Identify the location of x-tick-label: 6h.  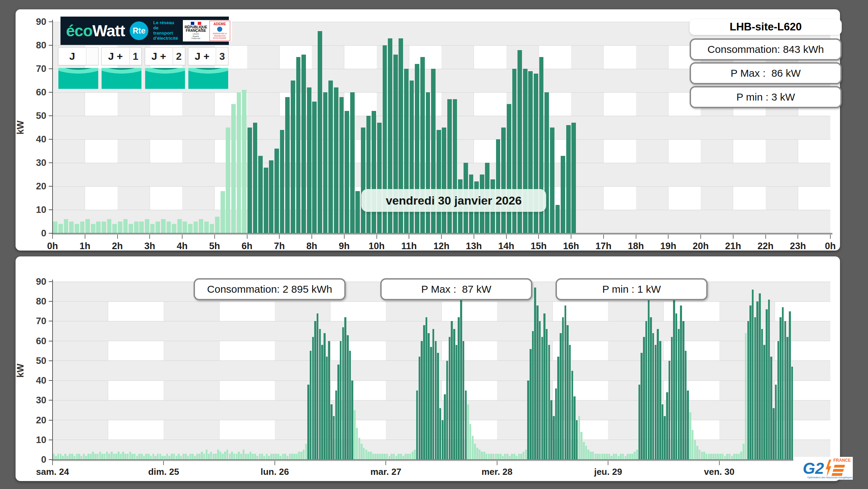
(247, 246).